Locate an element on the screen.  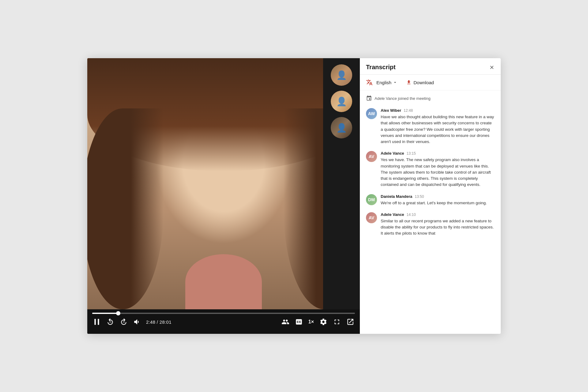
speed-button: 1× is located at coordinates (311, 322).